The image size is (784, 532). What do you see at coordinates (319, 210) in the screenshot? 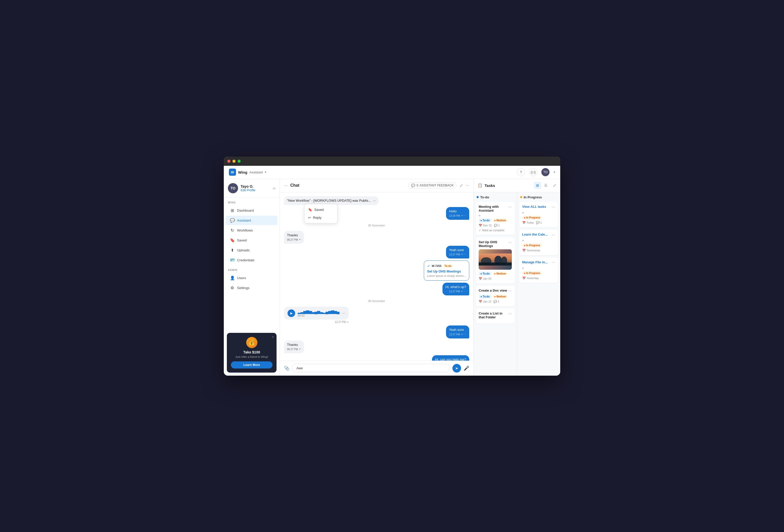
I see `saved-menu-label: Saved` at bounding box center [319, 210].